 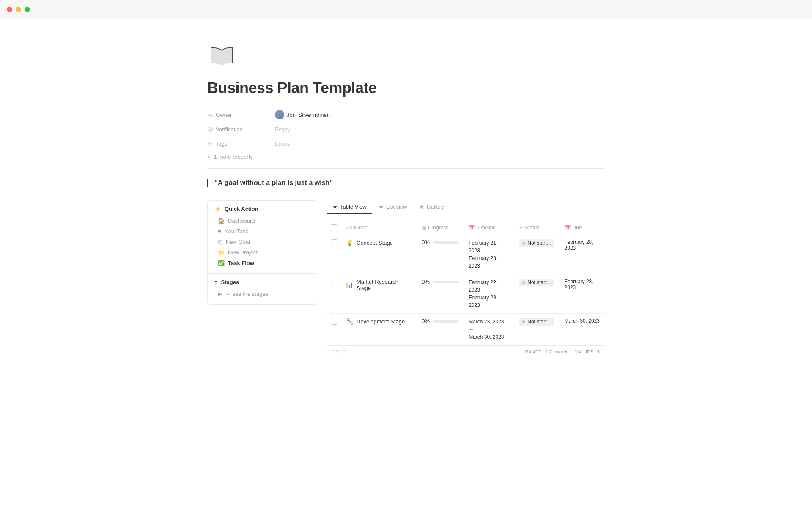 What do you see at coordinates (521, 228) in the screenshot?
I see `status-col-icon: ✦` at bounding box center [521, 228].